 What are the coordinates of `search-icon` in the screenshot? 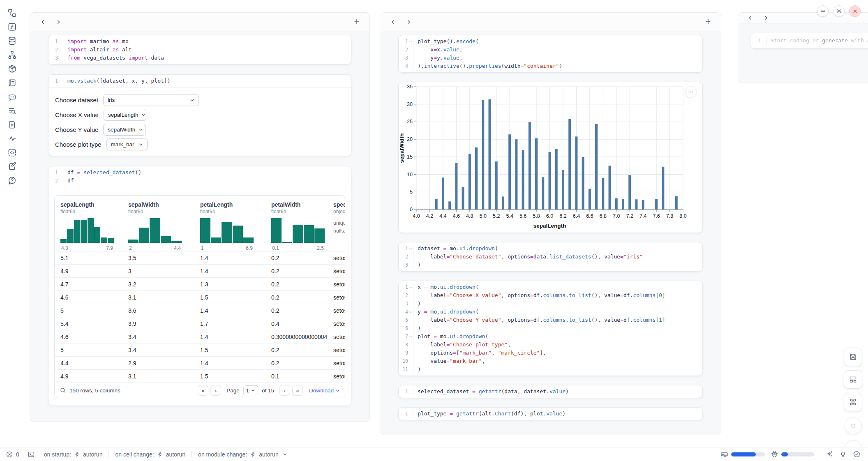 It's located at (63, 390).